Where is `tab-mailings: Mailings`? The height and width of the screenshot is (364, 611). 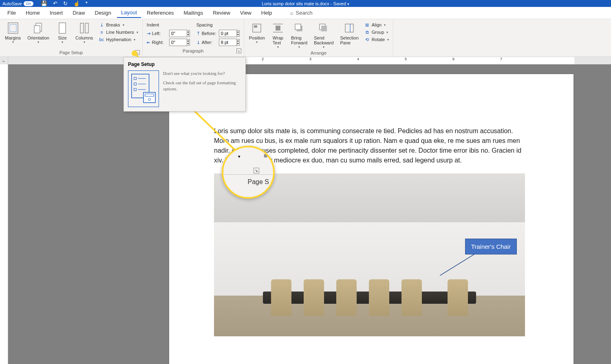 tab-mailings: Mailings is located at coordinates (194, 13).